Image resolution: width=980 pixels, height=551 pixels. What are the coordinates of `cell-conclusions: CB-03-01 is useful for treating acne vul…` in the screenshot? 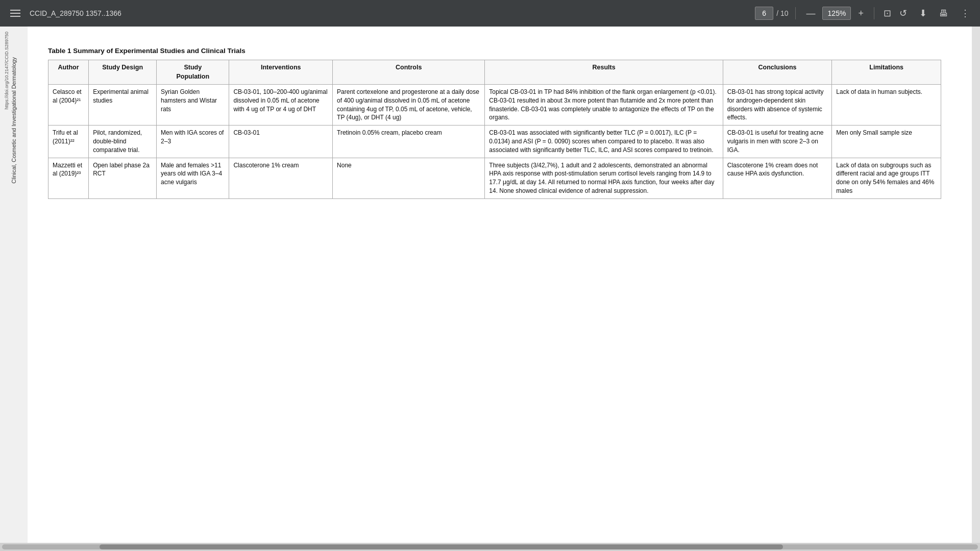 It's located at (777, 142).